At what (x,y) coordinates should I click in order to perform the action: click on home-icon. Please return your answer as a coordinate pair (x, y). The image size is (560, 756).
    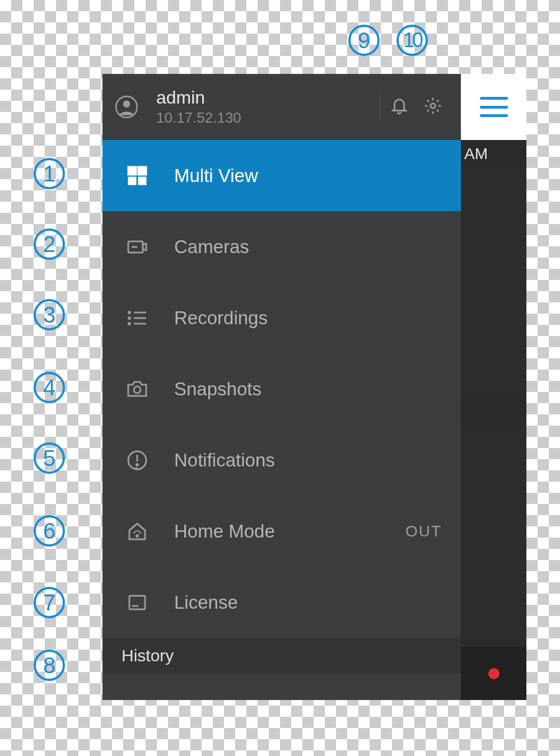
    Looking at the image, I should click on (137, 531).